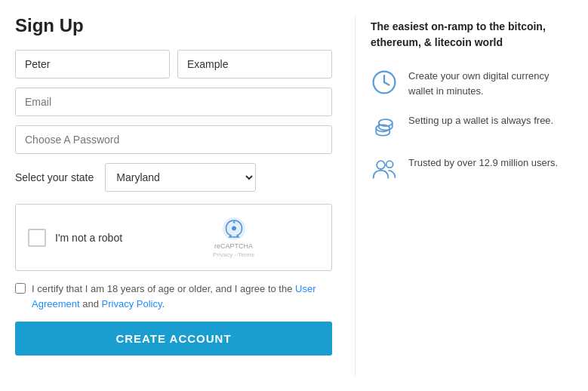 The width and height of the screenshot is (588, 391). What do you see at coordinates (174, 26) in the screenshot?
I see `page-title: Sign Up` at bounding box center [174, 26].